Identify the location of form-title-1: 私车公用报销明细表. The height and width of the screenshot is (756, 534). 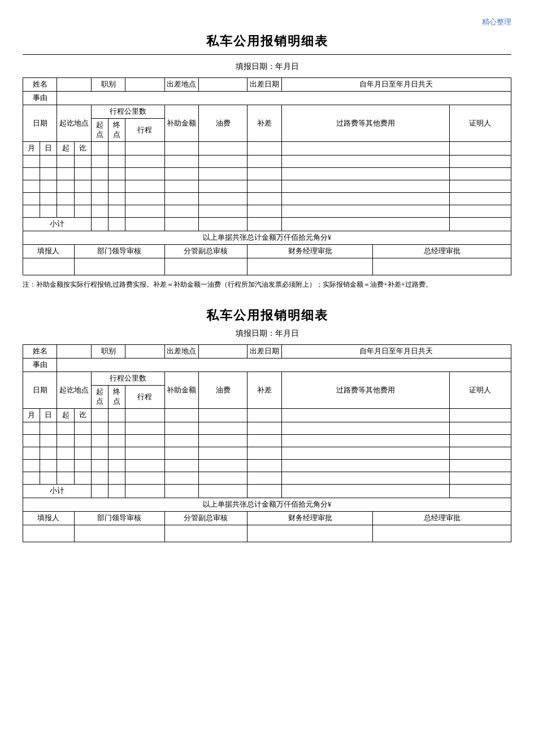
(267, 41).